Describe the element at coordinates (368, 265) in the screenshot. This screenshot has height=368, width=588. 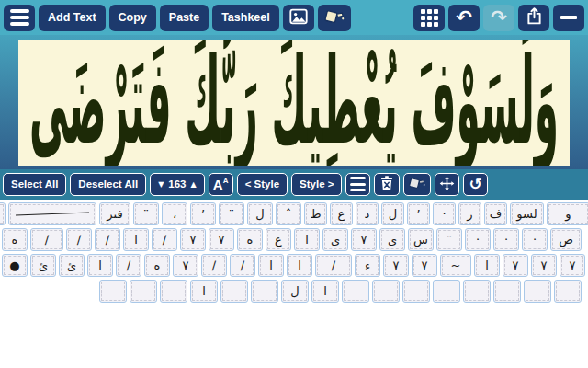
I see `glyph-key: ء` at that location.